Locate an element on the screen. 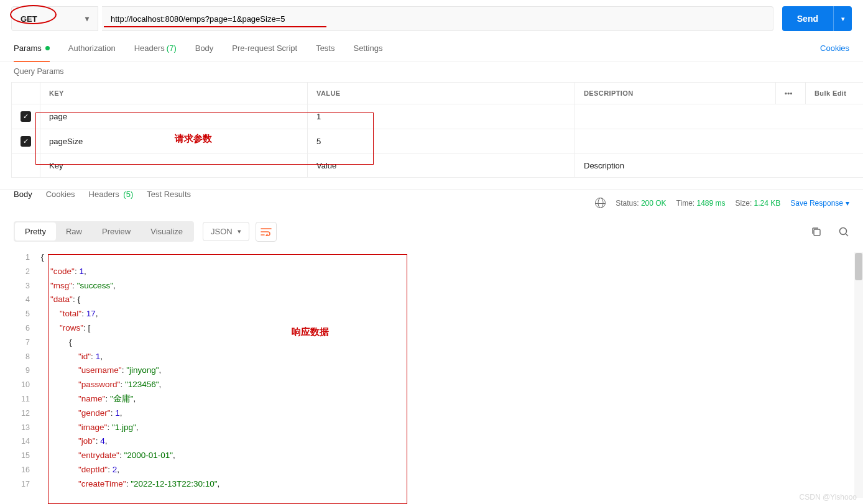  code-line: 15 "entrydate": "2000-01-01", is located at coordinates (433, 456).